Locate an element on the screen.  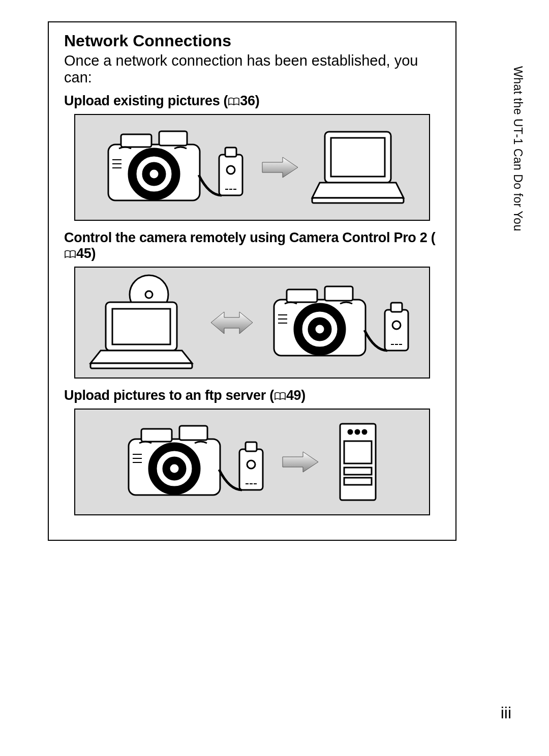
laptop-with-disc-icon is located at coordinates (144, 323).